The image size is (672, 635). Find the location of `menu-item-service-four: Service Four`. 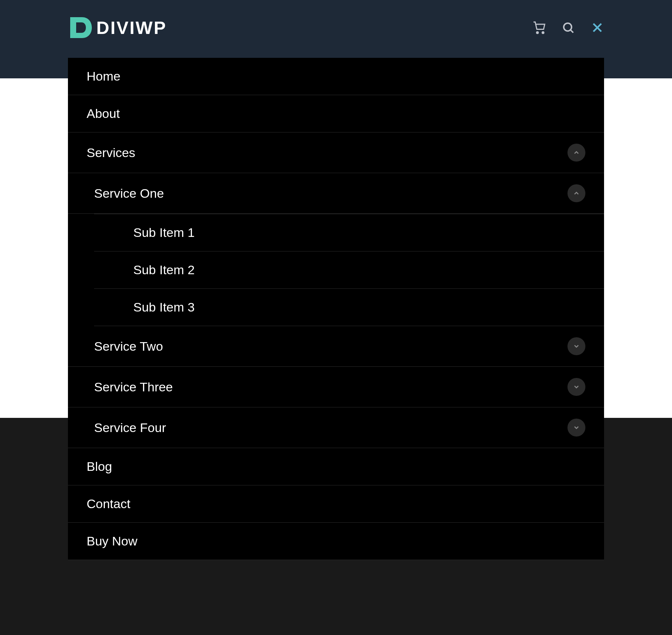

menu-item-service-four: Service Four is located at coordinates (336, 428).